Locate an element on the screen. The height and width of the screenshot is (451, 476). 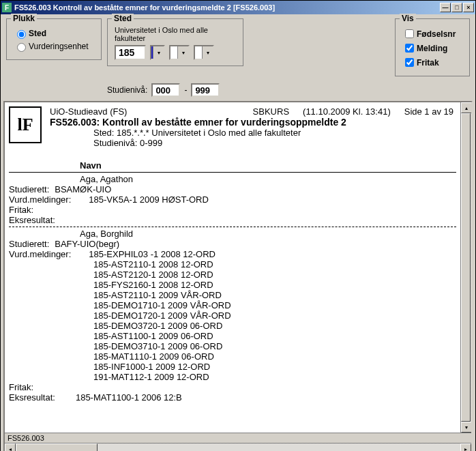
sted-code-input is located at coordinates (130, 53).